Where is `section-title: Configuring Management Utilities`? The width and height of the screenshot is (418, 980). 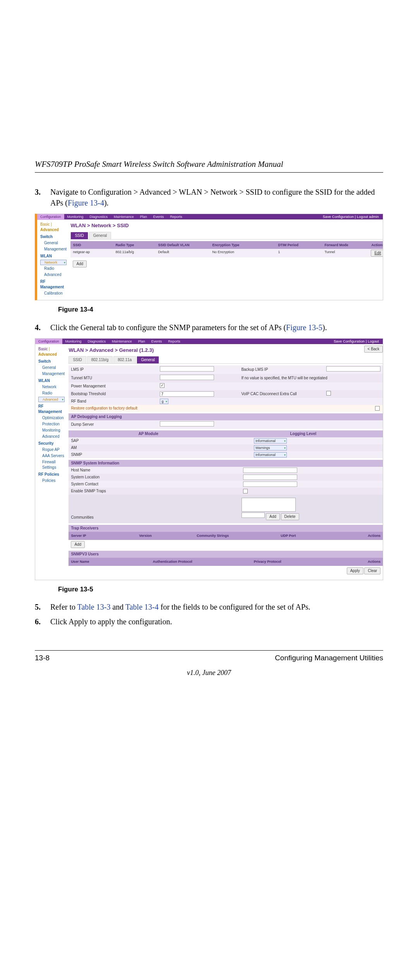
section-title: Configuring Management Utilities is located at coordinates (329, 658).